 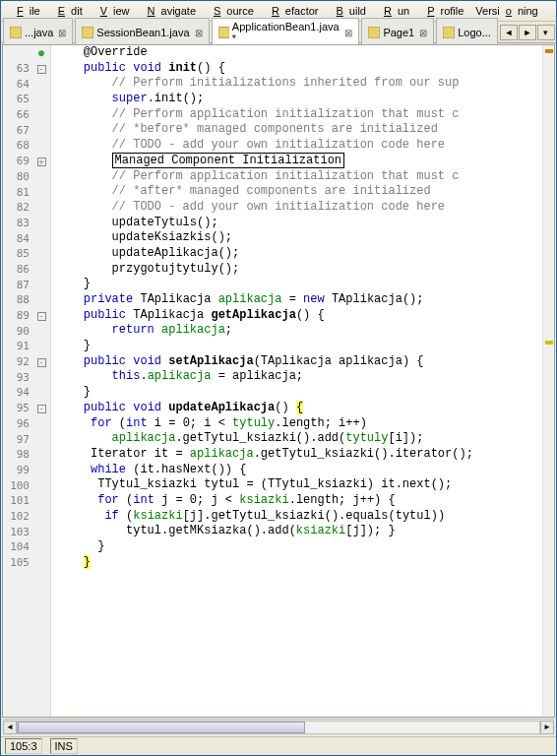 I want to click on code-line: updateTytuls();, so click(x=299, y=223).